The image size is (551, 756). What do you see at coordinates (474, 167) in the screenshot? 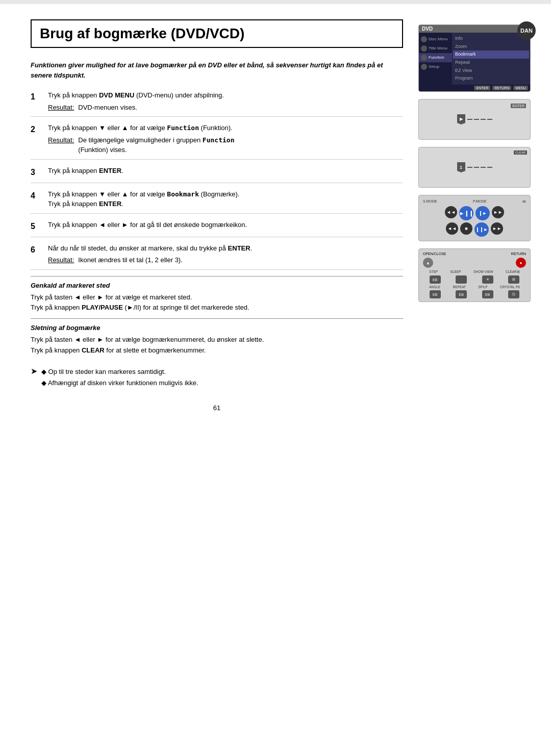
I see `bookmark-indicator-2: 1` at bounding box center [474, 167].